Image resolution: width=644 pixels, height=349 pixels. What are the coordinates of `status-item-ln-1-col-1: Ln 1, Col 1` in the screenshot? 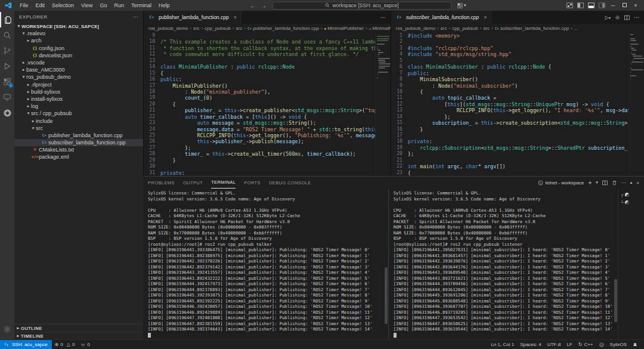 It's located at (502, 345).